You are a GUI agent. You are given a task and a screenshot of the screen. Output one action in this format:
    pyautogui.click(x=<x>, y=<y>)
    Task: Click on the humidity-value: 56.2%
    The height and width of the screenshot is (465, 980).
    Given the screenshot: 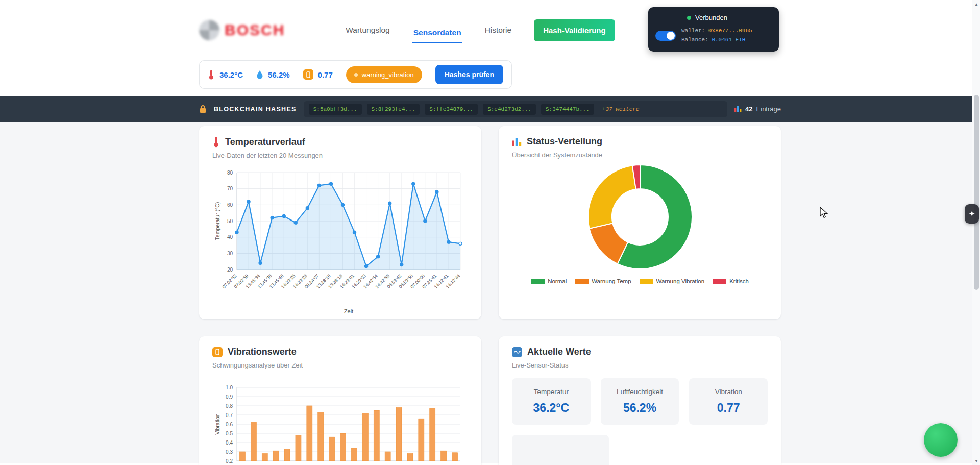 What is the action you would take?
    pyautogui.click(x=279, y=75)
    